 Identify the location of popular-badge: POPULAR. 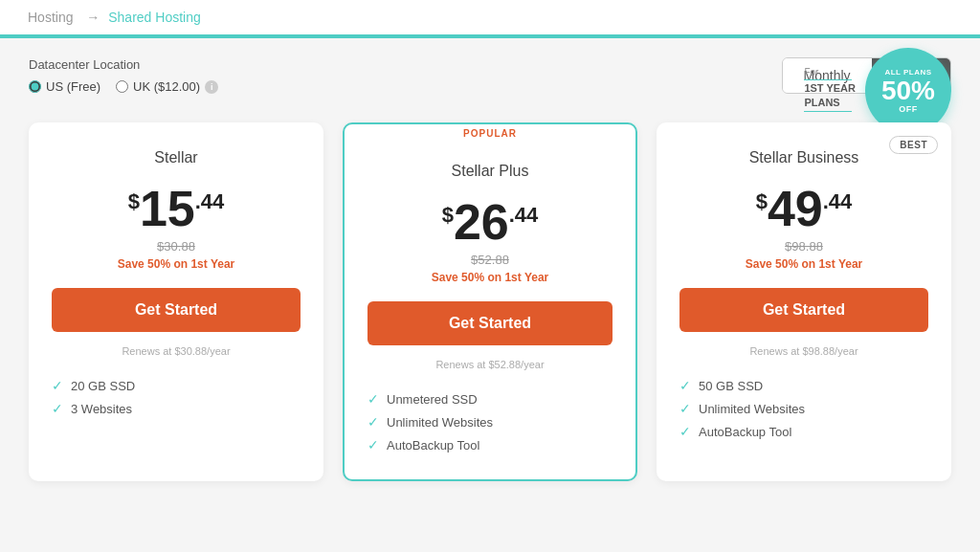
(490, 134).